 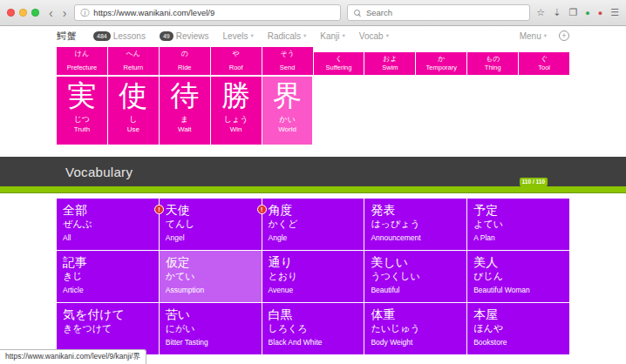 I want to click on vocab-tile: 白黒 しろくろ Black And White, so click(x=314, y=329).